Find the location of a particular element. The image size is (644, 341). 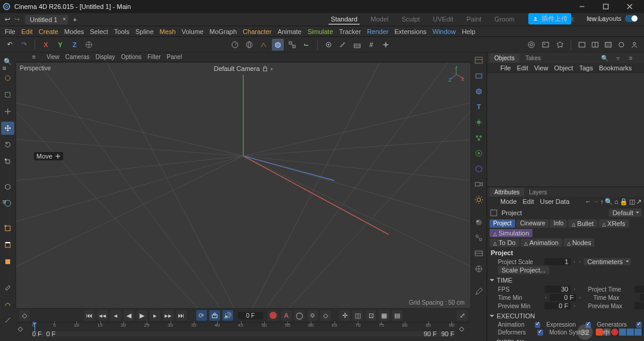

pill-cineware: Cineware is located at coordinates (532, 224).